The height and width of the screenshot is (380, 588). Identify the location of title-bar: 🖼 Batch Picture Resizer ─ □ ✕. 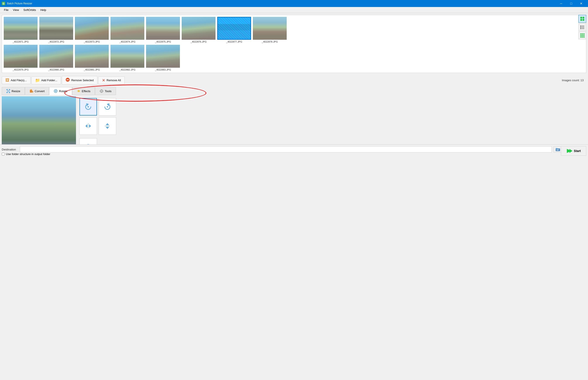
(294, 3).